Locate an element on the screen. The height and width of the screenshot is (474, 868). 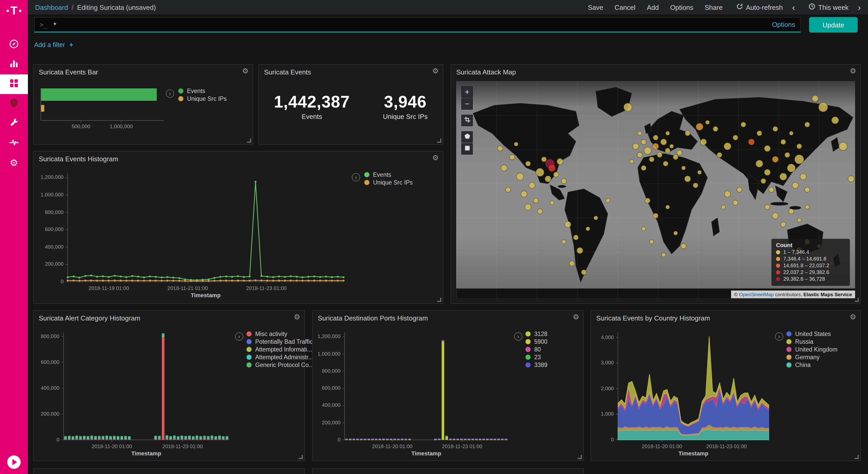
query-options-link: Options is located at coordinates (784, 24).